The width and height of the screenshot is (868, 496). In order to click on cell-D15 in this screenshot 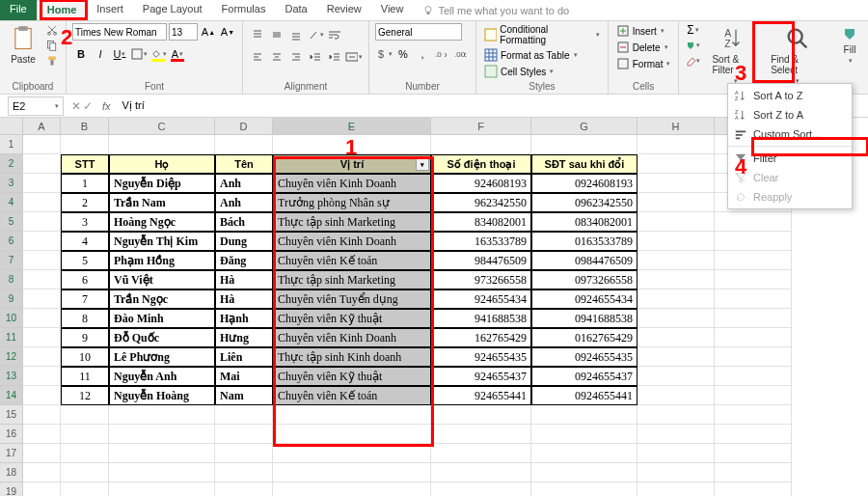, I will do `click(244, 415)`.